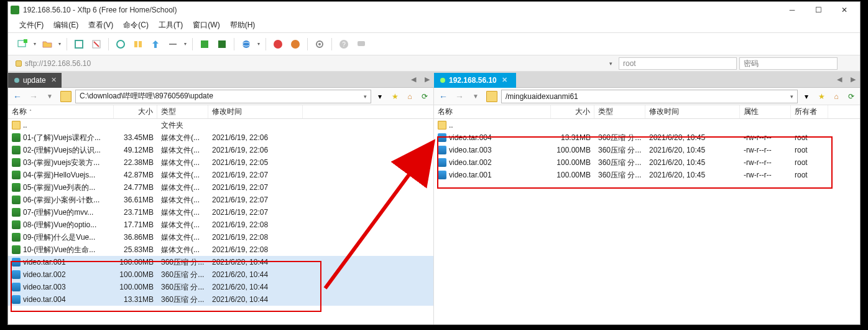 This screenshot has height=330, width=868. I want to click on file-row: 02-(理解)Vuejs的认识...49.12MB媒体文件(...2021/6/…, so click(221, 150).